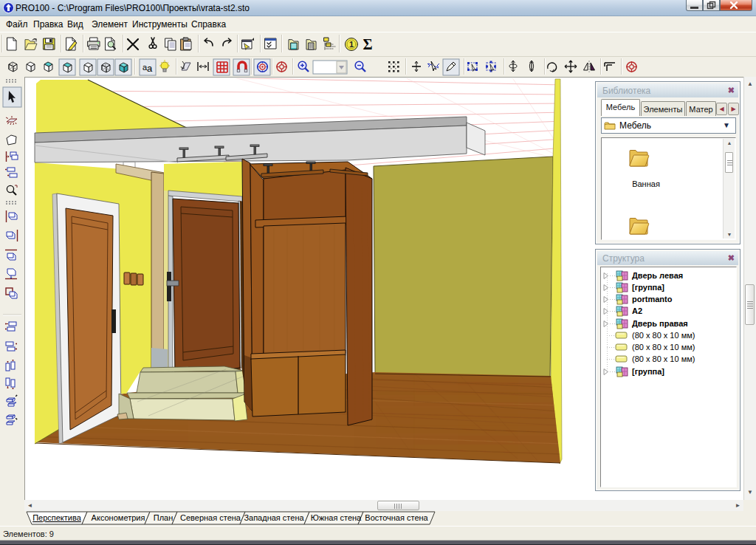 This screenshot has height=545, width=756. Describe the element at coordinates (368, 44) in the screenshot. I see `svg-text: Σ` at that location.